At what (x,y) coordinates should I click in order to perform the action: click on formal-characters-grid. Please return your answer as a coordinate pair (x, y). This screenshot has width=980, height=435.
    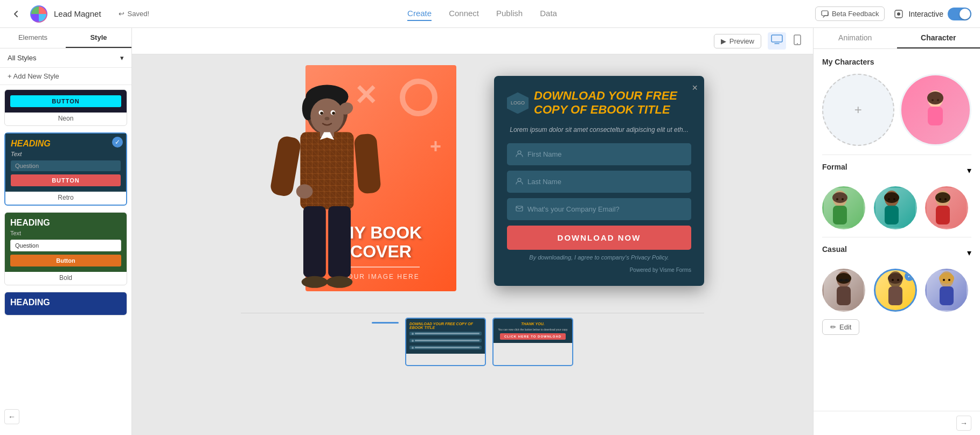
    Looking at the image, I should click on (896, 208).